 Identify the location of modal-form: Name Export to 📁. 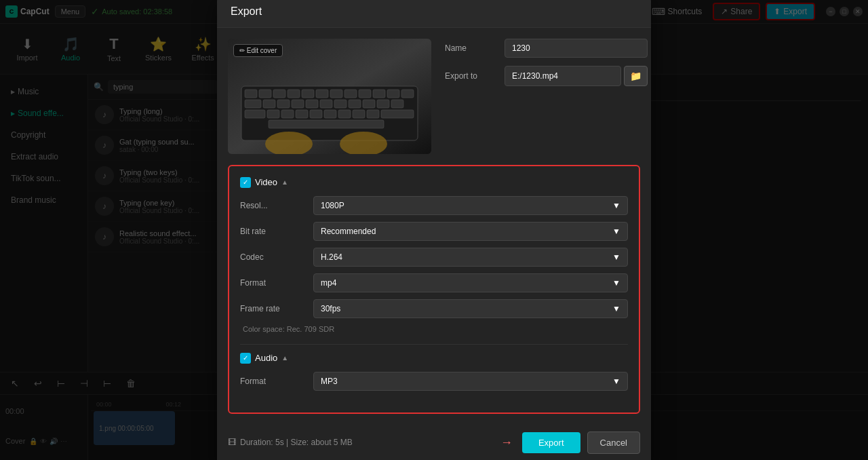
(547, 96).